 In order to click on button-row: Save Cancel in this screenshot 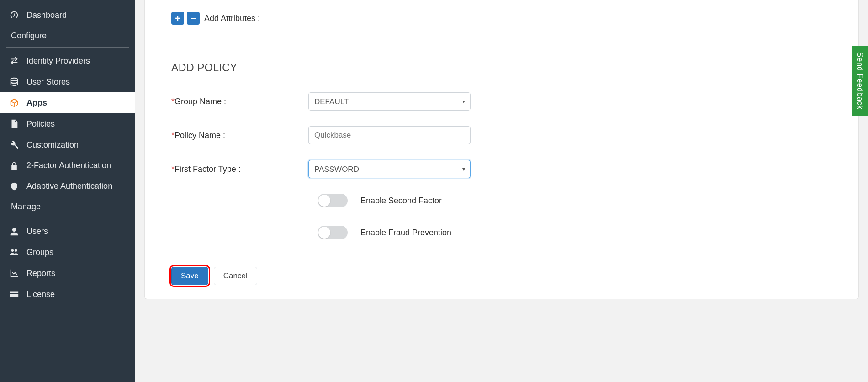, I will do `click(502, 274)`.